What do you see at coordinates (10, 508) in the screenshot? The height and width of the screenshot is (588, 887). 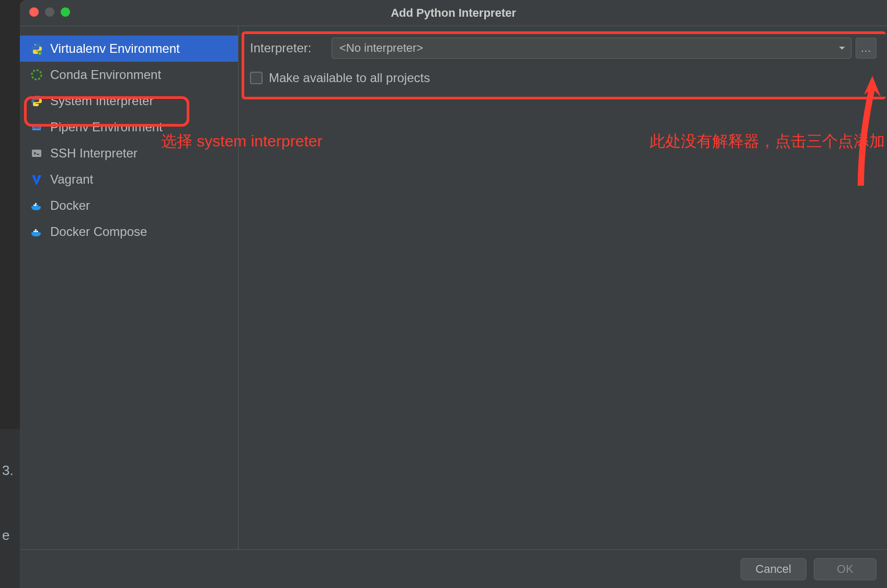 I see `background-strip` at bounding box center [10, 508].